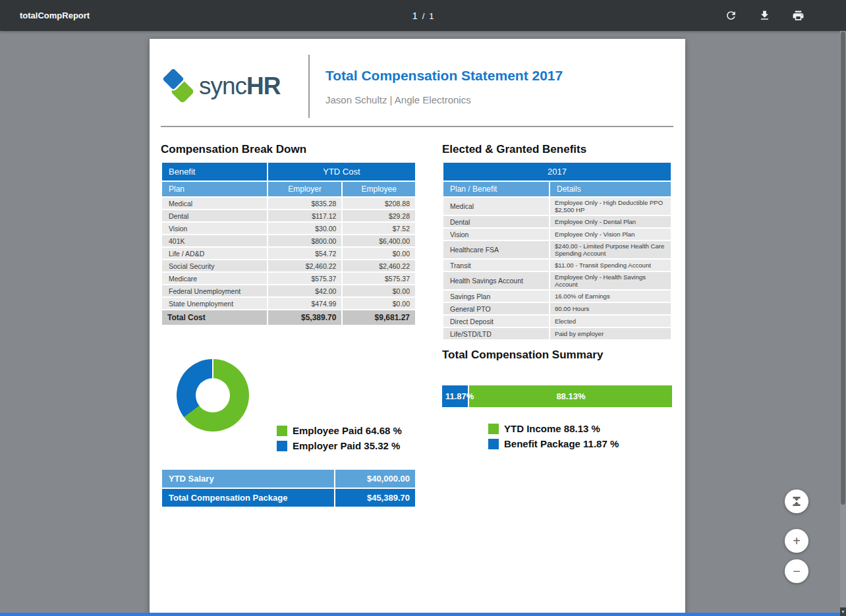 This screenshot has width=846, height=616. What do you see at coordinates (797, 536) in the screenshot?
I see `zoom-controls: + −` at bounding box center [797, 536].